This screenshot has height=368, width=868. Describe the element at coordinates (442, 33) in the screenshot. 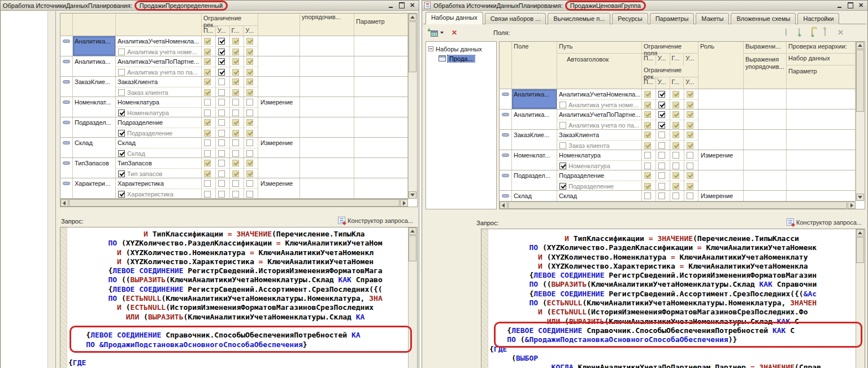

I see `add-dataset-dropdown-icon` at that location.